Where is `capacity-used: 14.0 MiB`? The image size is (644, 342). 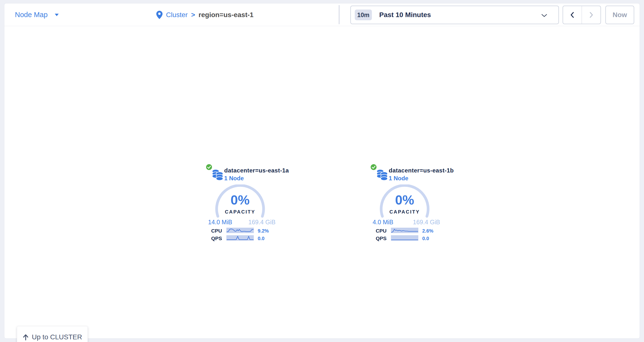 capacity-used: 14.0 MiB is located at coordinates (220, 222).